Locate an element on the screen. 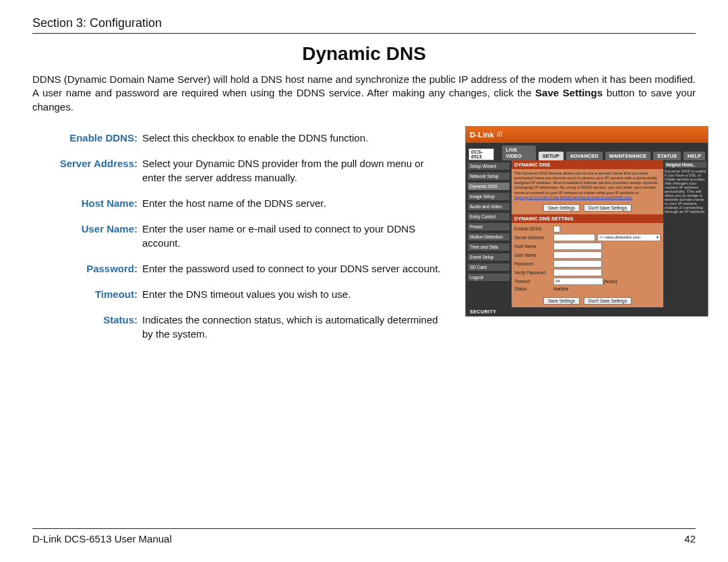 The height and width of the screenshot is (562, 728). form-row: Password is located at coordinates (588, 264).